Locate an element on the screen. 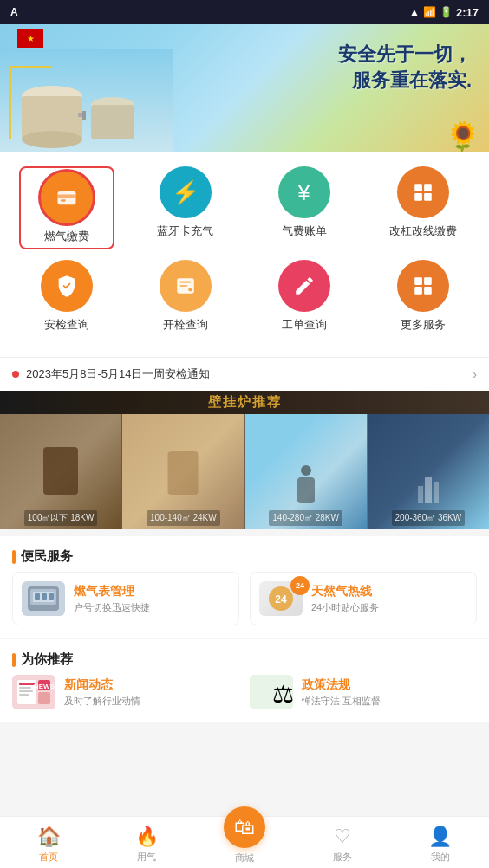 This screenshot has width=489, height=868. notice-dot is located at coordinates (16, 374).